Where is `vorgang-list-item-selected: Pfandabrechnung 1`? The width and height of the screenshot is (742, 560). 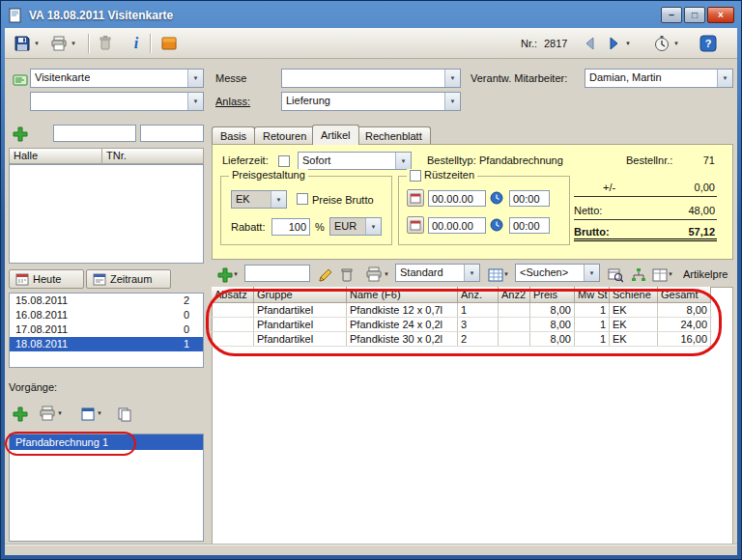 vorgang-list-item-selected: Pfandabrechnung 1 is located at coordinates (106, 442).